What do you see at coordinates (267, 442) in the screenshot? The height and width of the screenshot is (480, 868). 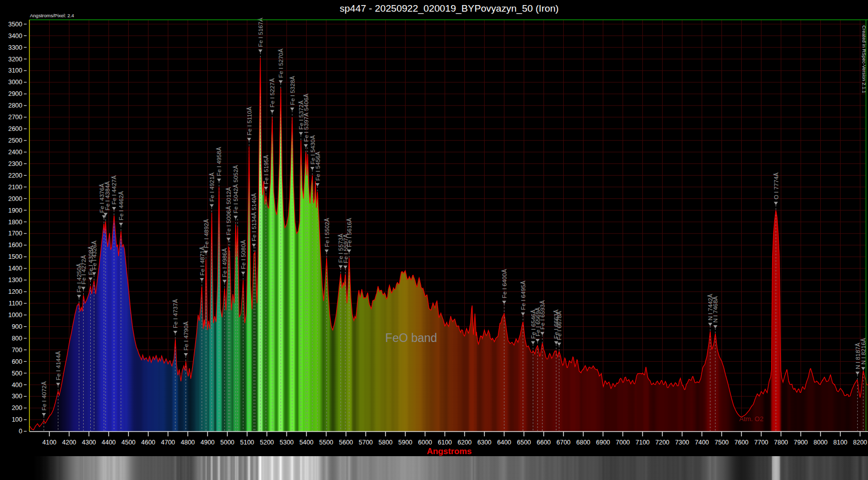 I see `svg-text: 5200` at bounding box center [267, 442].